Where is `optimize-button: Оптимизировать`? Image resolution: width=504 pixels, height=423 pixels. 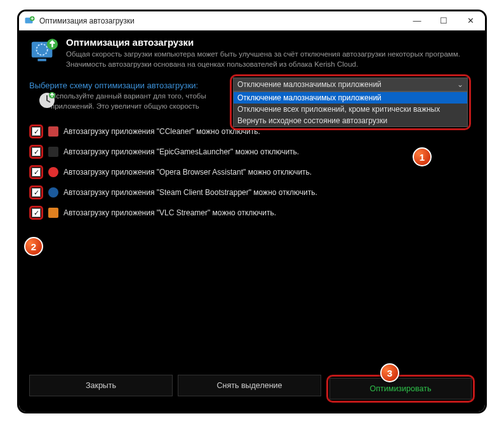 optimize-button: Оптимизировать is located at coordinates (401, 389).